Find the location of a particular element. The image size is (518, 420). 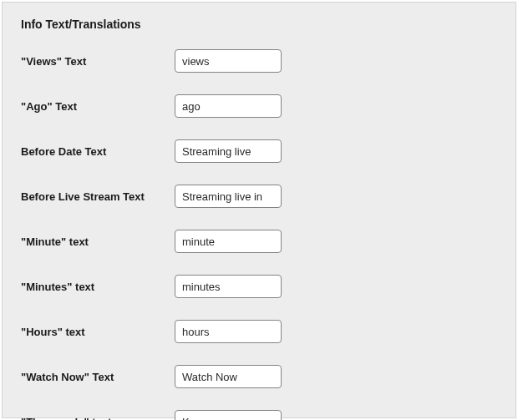

field-label: "Thousands" text is located at coordinates (98, 418).